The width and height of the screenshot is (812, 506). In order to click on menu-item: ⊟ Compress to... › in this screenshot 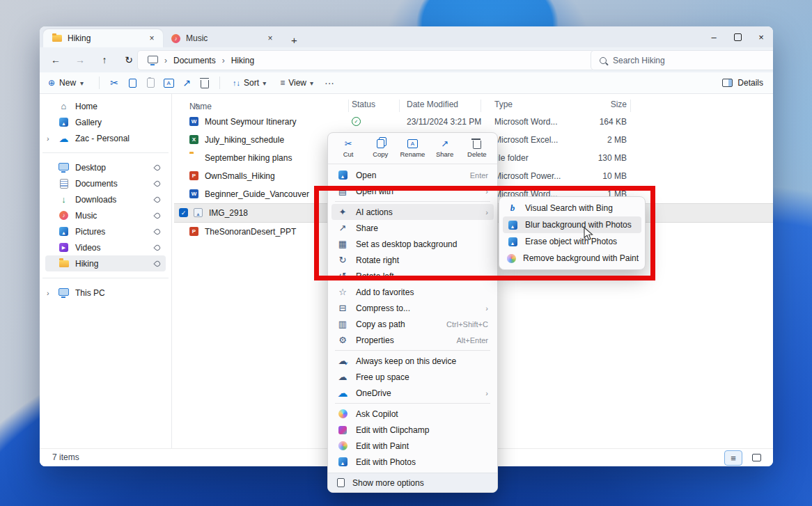, I will do `click(412, 308)`.